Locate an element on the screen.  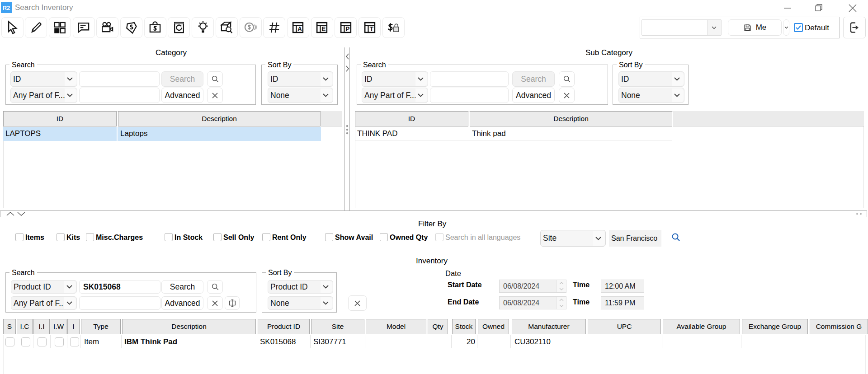
svg-text: E is located at coordinates (324, 29).